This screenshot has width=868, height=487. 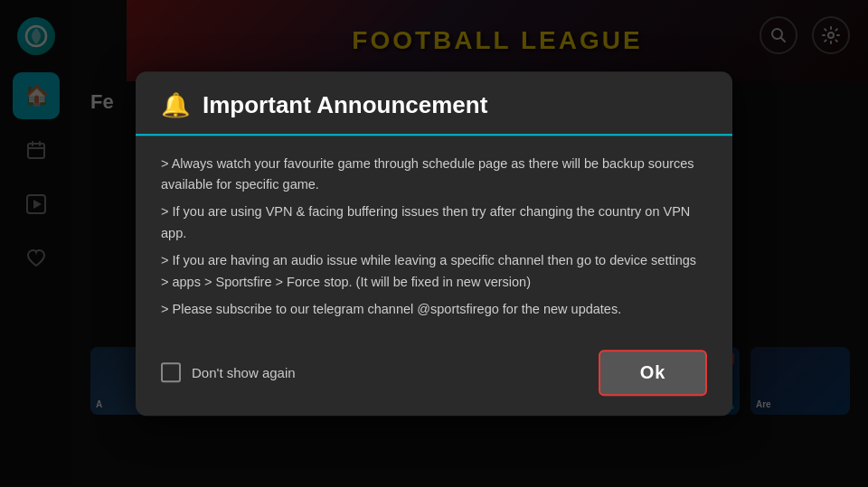 I want to click on modal-footer: Don't show again Ok, so click(x=434, y=376).